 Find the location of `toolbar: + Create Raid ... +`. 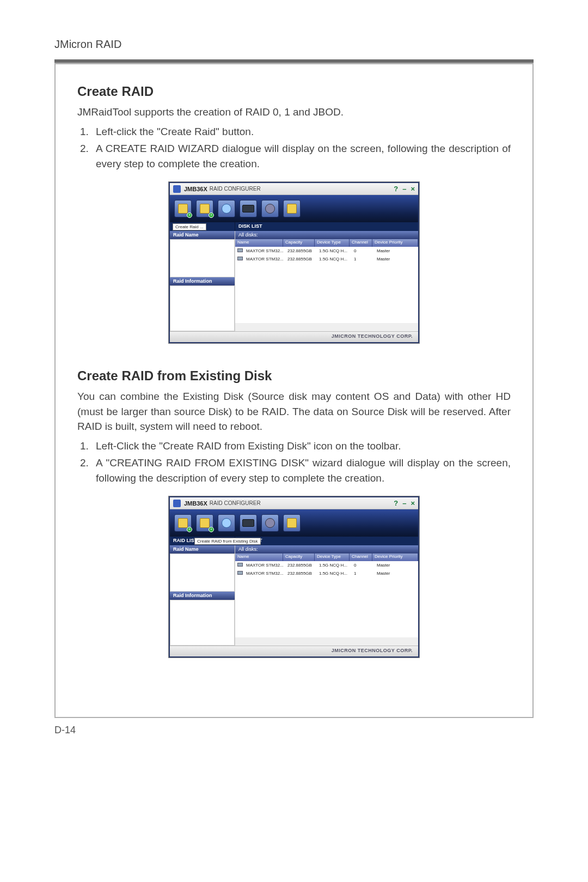

toolbar: + Create Raid ... + is located at coordinates (294, 209).